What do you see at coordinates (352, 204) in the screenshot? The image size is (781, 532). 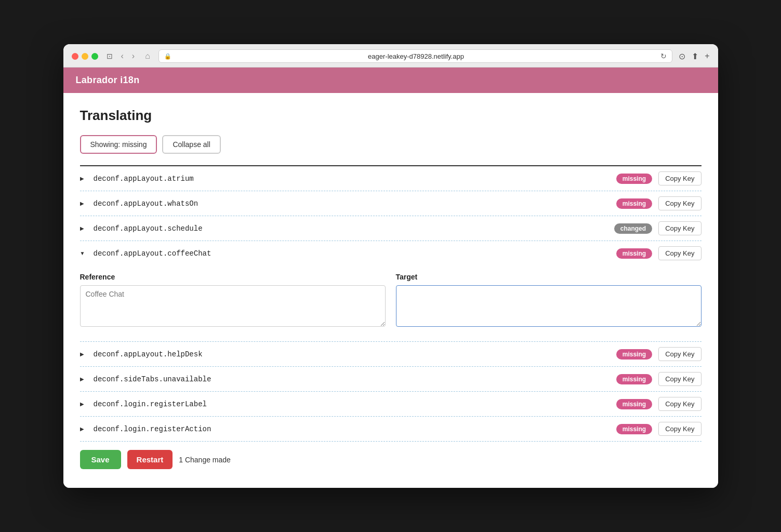 I see `key-name: deconf.appLayout.whatsOn` at bounding box center [352, 204].